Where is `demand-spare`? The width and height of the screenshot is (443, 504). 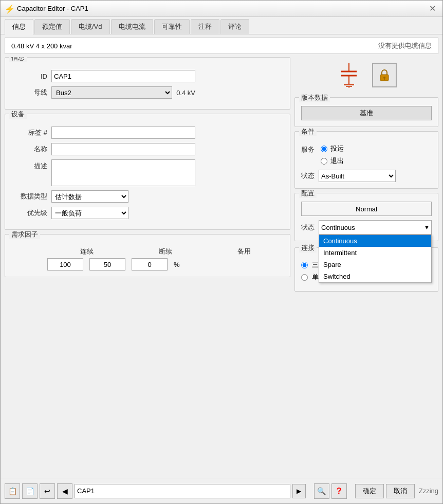 demand-spare is located at coordinates (150, 264).